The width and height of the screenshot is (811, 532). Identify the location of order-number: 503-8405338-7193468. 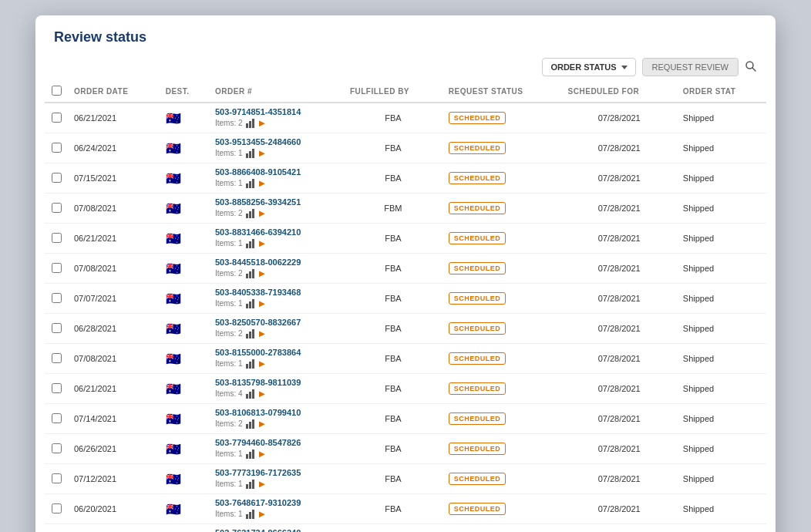
(276, 292).